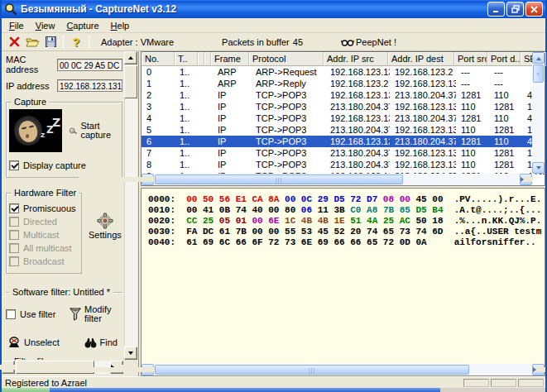  I want to click on find-label: Find, so click(109, 342).